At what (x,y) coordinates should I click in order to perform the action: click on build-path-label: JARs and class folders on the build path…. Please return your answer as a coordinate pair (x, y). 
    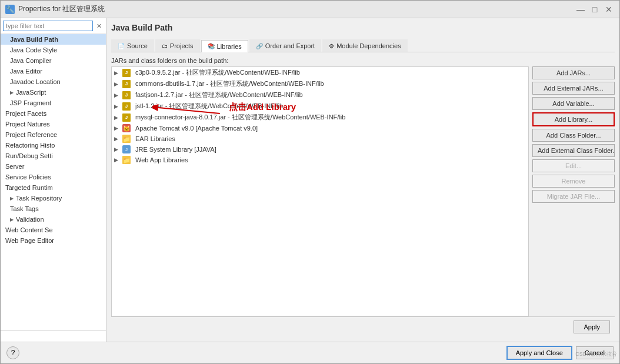
    Looking at the image, I should click on (363, 61).